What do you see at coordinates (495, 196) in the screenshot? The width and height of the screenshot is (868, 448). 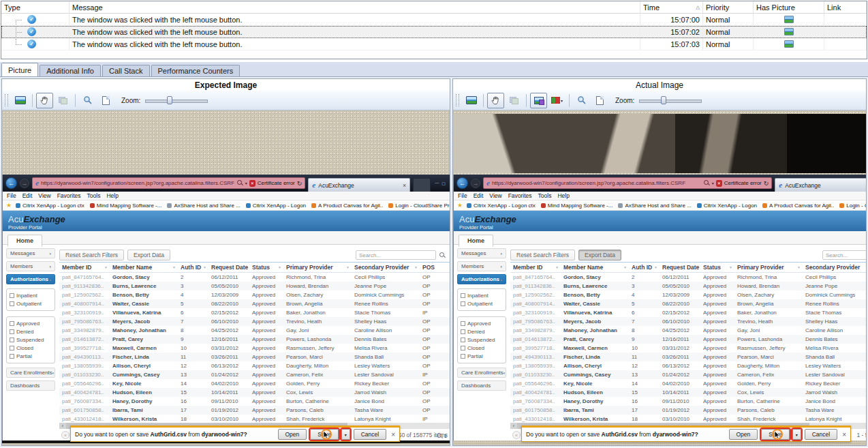 I see `menu-item: View` at bounding box center [495, 196].